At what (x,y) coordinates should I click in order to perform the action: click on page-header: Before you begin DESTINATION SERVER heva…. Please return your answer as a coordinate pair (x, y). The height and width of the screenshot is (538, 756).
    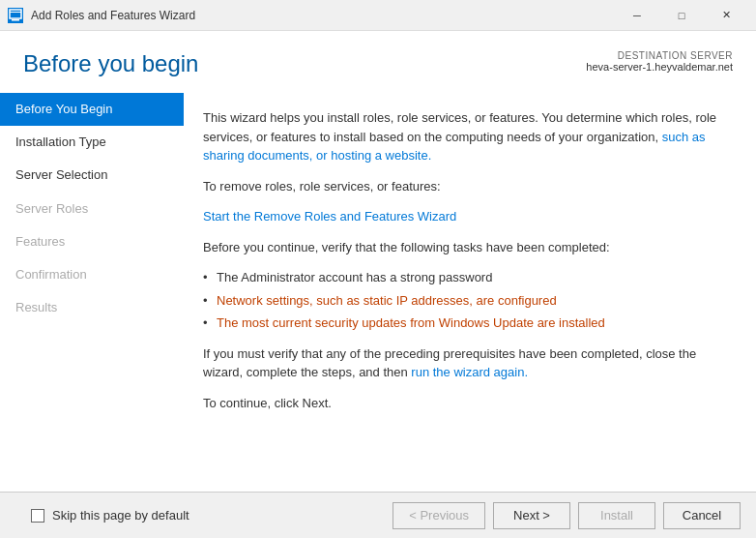
    Looking at the image, I should click on (378, 62).